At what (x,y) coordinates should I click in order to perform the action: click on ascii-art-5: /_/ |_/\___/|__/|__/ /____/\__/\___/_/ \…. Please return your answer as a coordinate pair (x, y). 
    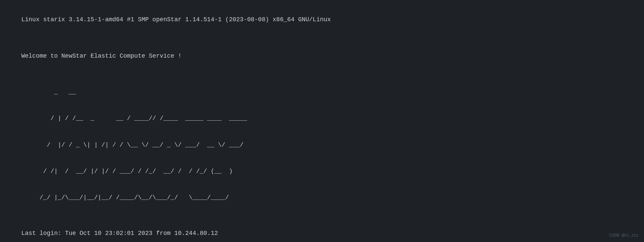
    Looking at the image, I should click on (125, 198).